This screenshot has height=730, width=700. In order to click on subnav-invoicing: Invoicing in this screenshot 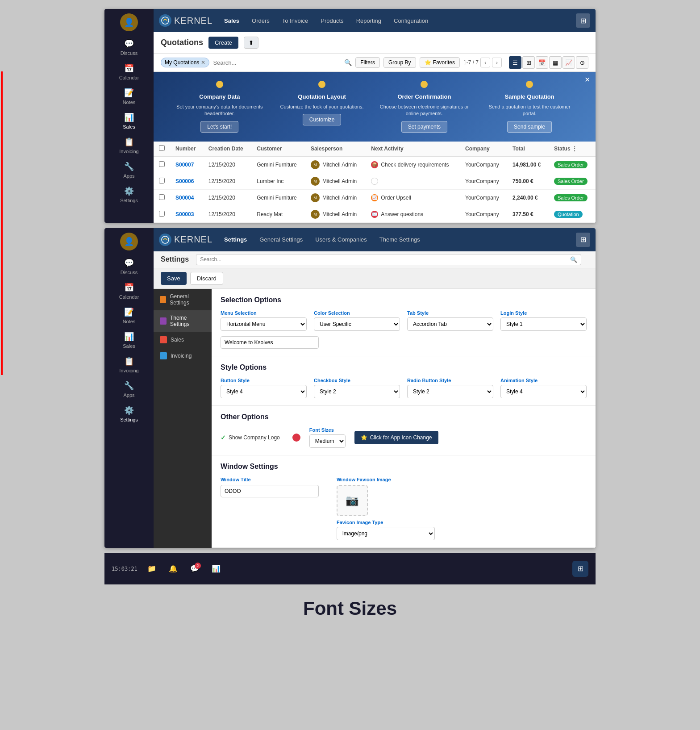, I will do `click(183, 356)`.